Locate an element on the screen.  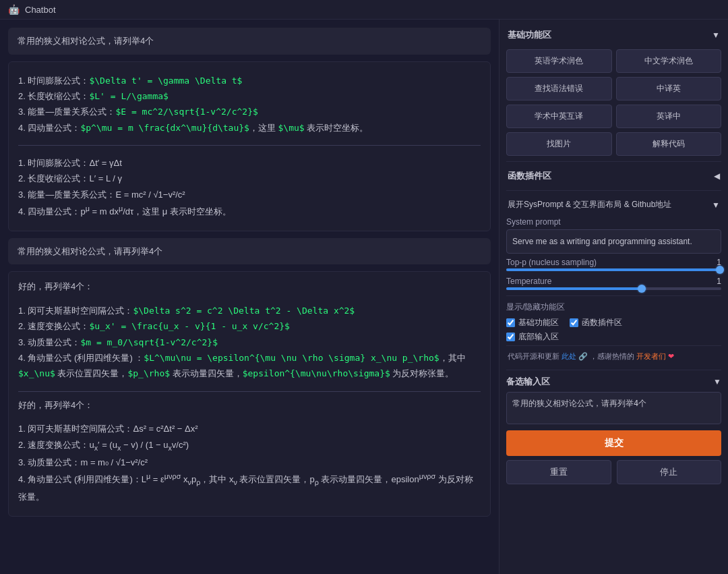
top-p-track is located at coordinates (613, 270).